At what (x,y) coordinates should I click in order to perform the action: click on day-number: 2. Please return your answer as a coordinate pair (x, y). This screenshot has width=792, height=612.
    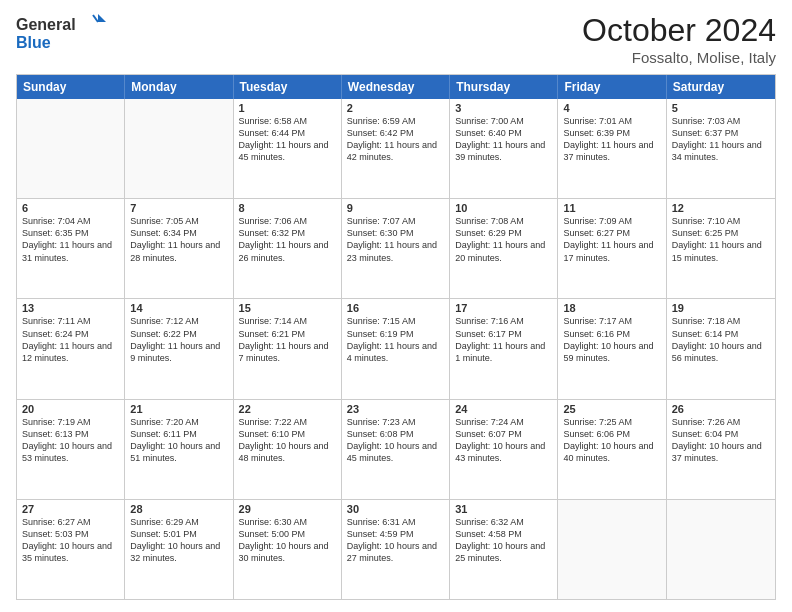
    Looking at the image, I should click on (396, 108).